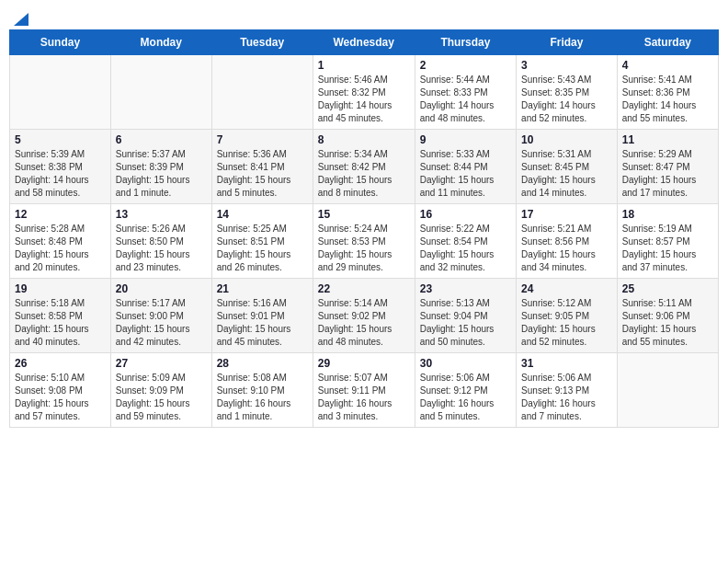  What do you see at coordinates (566, 248) in the screenshot?
I see `day-info: Sunrise: 5:21 AM Sunset: 8:56 PM Dayligh…` at bounding box center [566, 248].